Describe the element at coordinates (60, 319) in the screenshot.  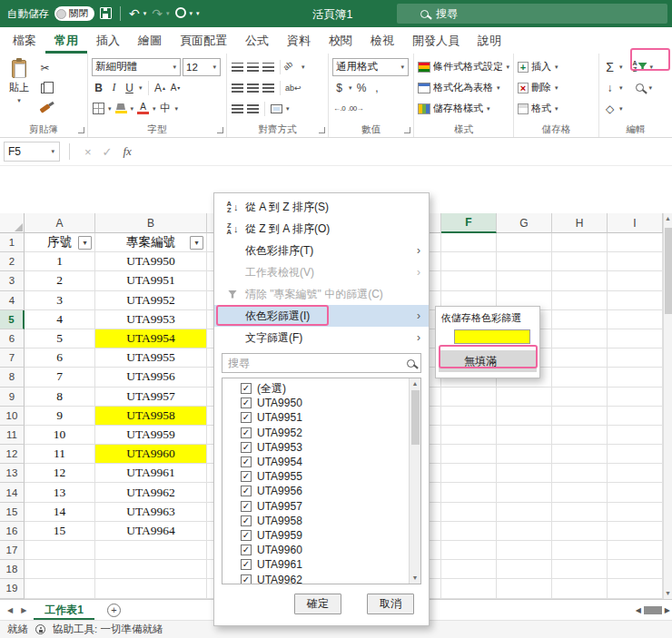
I see `cell-A5: 4` at that location.